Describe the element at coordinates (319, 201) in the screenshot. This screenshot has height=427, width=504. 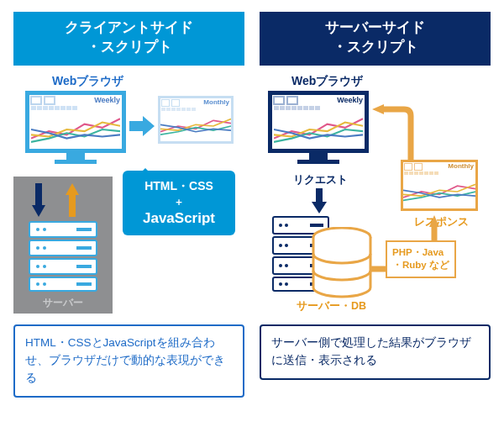
I see `request-arrow-icon` at that location.